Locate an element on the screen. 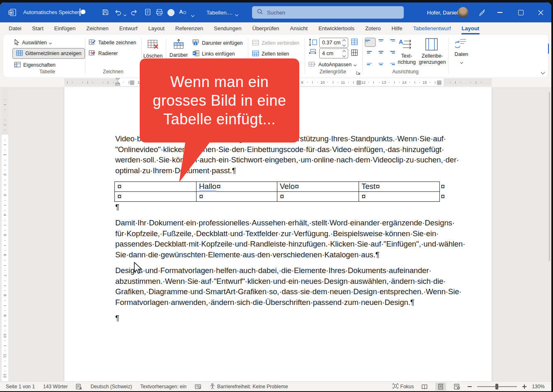  quick-print-icon is located at coordinates (160, 13).